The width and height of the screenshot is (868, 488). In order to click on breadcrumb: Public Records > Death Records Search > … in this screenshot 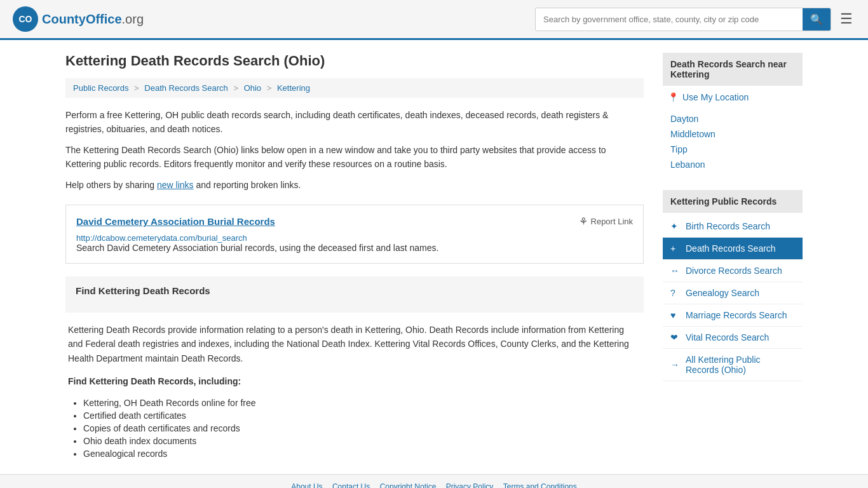, I will do `click(355, 88)`.